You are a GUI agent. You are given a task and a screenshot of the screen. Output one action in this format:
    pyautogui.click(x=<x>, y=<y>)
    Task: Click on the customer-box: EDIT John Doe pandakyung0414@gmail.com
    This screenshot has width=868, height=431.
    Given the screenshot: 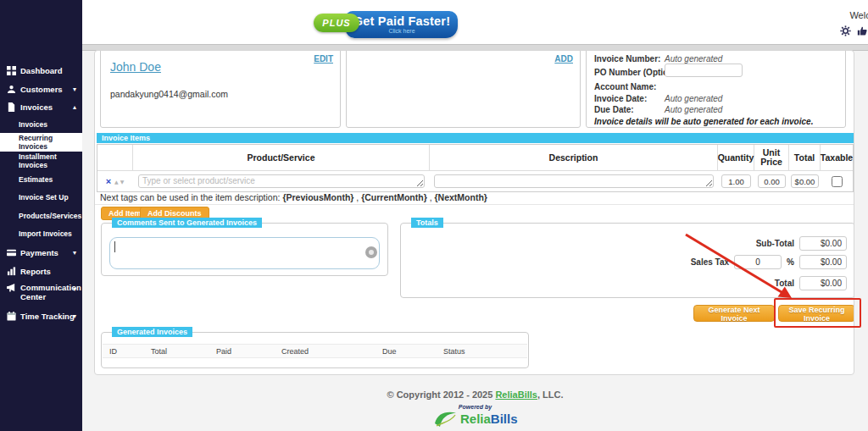 What is the action you would take?
    pyautogui.click(x=220, y=89)
    